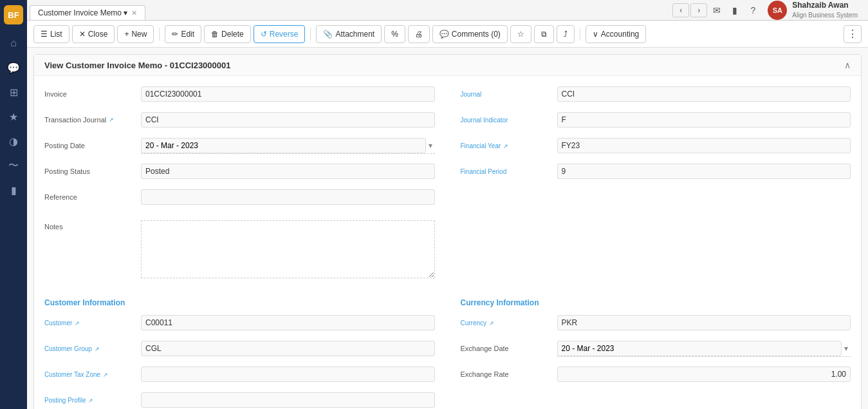 The height and width of the screenshot is (409, 868). Describe the element at coordinates (58, 323) in the screenshot. I see `customer-link: Customer` at that location.